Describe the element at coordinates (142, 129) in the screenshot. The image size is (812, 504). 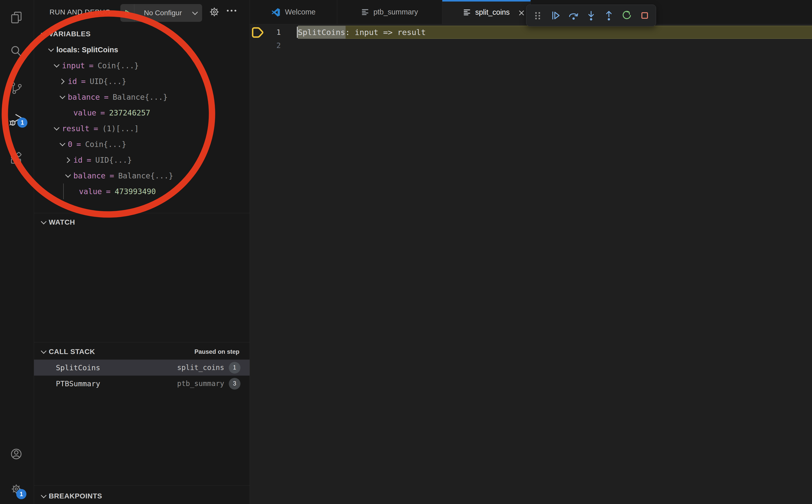
I see `variable-row: result = (1)[...]` at that location.